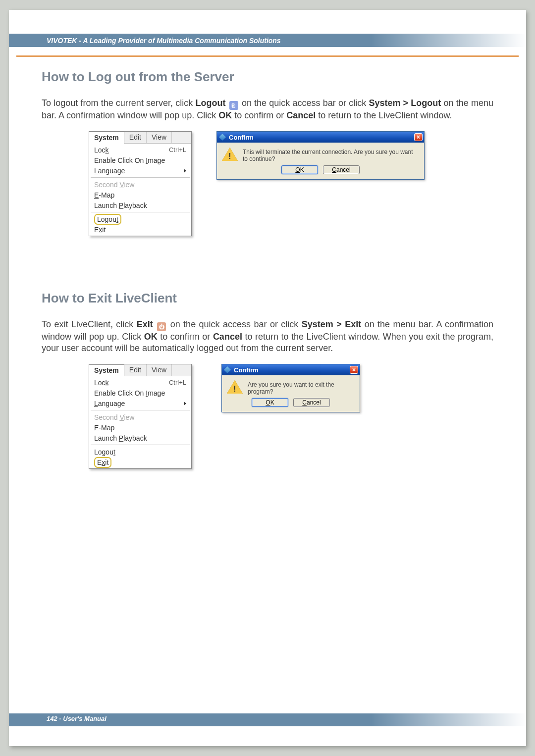  What do you see at coordinates (108, 219) in the screenshot?
I see `highlight-logout: Logout` at bounding box center [108, 219].